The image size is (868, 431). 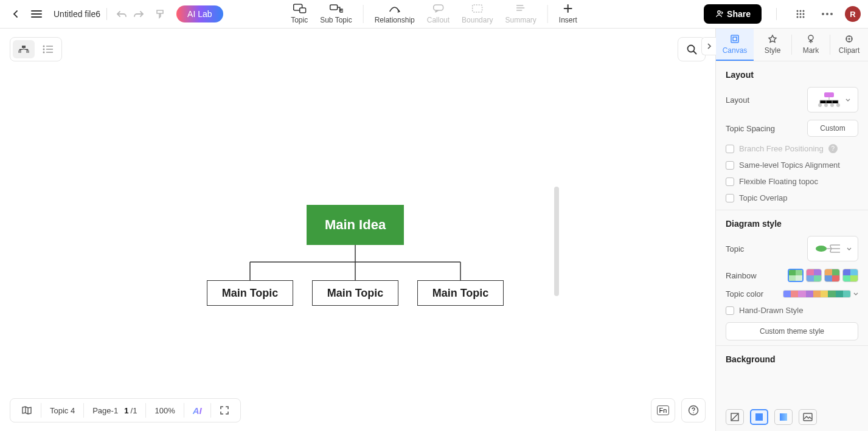 I want to click on panel-body: Layout Layout Topic Spacing Custom Branc…, so click(x=792, y=235).